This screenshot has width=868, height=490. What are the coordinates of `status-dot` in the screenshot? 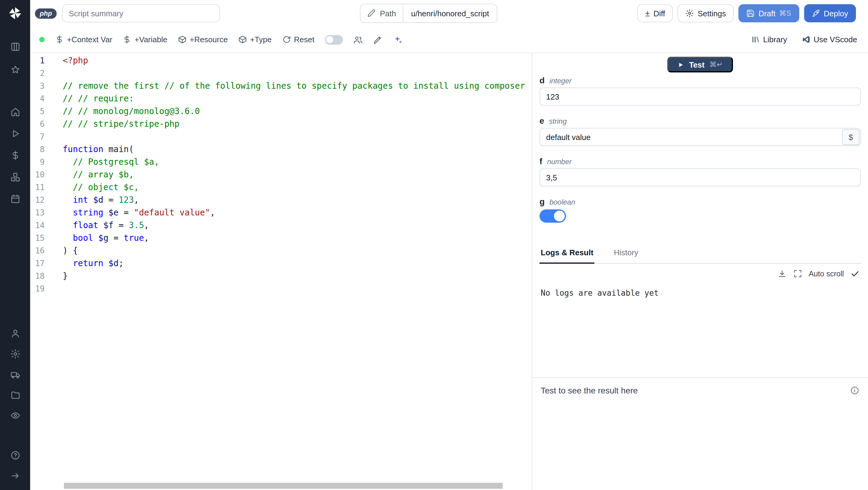 It's located at (42, 39).